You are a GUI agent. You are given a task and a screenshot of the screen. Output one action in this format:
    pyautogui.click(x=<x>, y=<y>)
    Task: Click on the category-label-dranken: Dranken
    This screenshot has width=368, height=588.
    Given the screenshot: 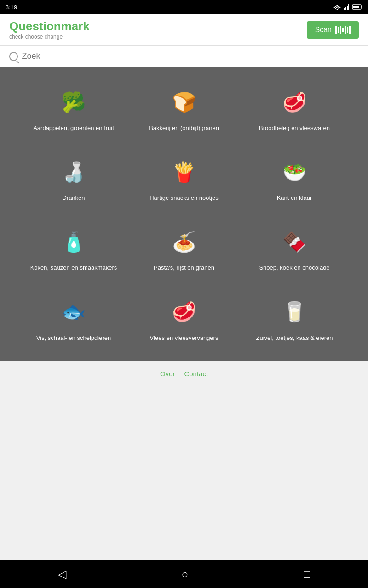 What is the action you would take?
    pyautogui.click(x=74, y=198)
    